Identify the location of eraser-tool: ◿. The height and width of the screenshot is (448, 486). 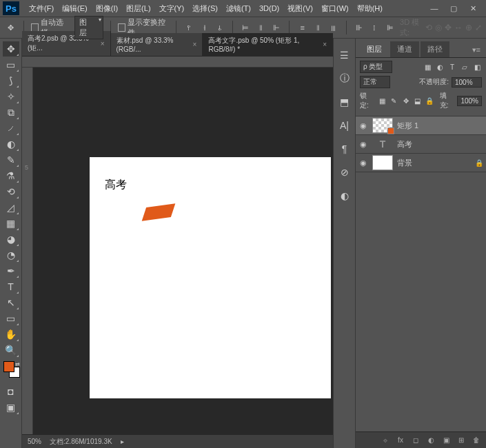
(11, 207).